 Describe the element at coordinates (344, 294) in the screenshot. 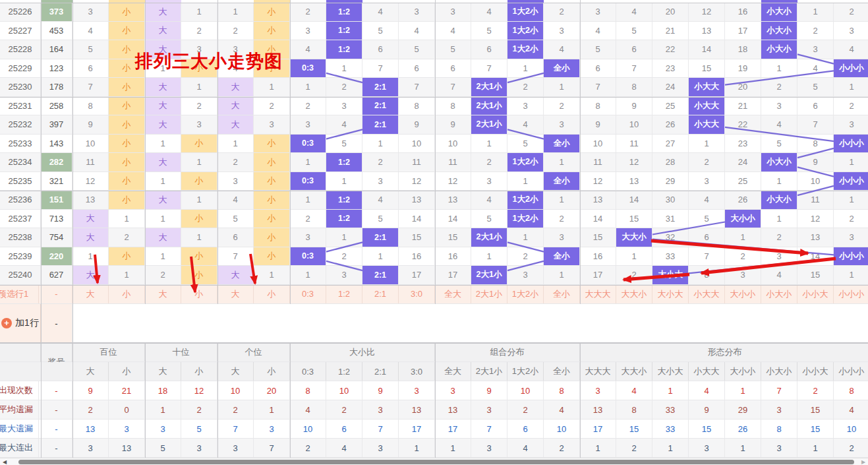

I see `preselect-option-cell: 1:2` at that location.